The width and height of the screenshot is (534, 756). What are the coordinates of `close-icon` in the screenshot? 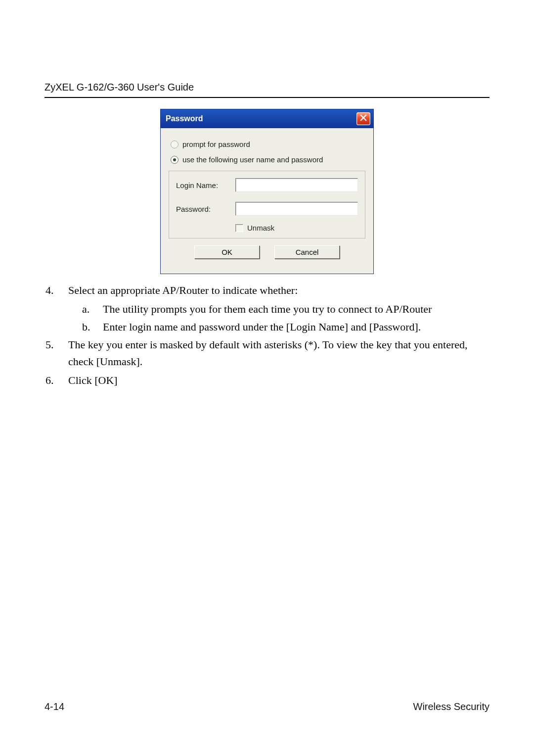 It's located at (363, 119).